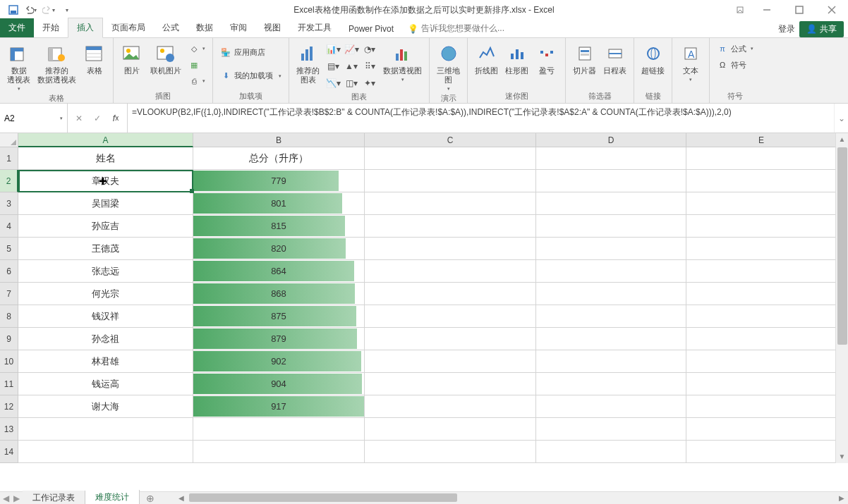 The width and height of the screenshot is (848, 504). What do you see at coordinates (113, 497) in the screenshot?
I see `sheet-tab-2: 难度统计` at bounding box center [113, 497].